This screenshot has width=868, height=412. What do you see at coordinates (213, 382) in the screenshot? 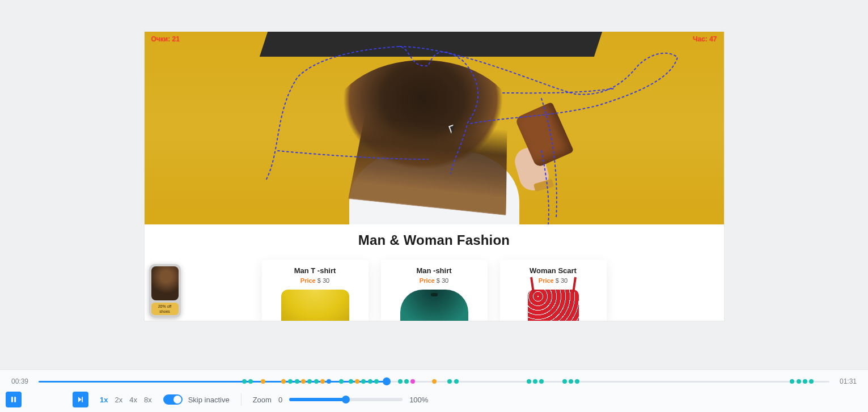
I see `timeline-progress` at bounding box center [213, 382].